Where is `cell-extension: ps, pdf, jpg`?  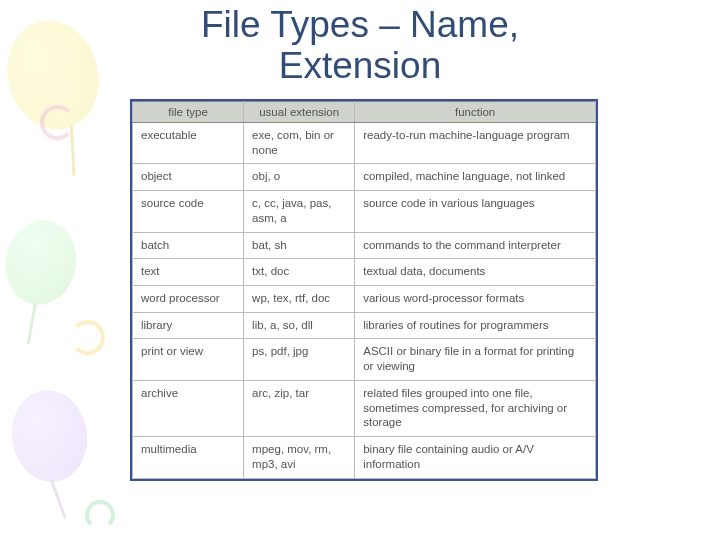 cell-extension: ps, pdf, jpg is located at coordinates (300, 360).